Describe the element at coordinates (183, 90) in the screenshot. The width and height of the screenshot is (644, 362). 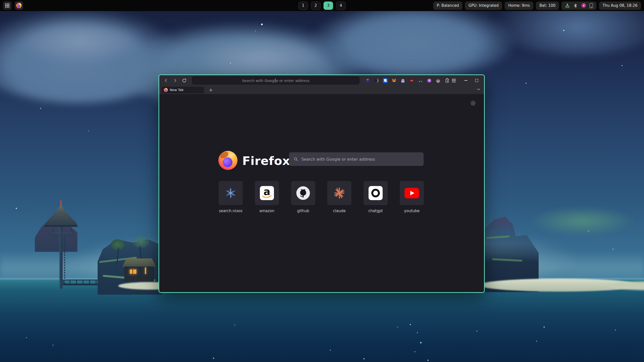
I see `tab-new-tab: New Tab` at that location.